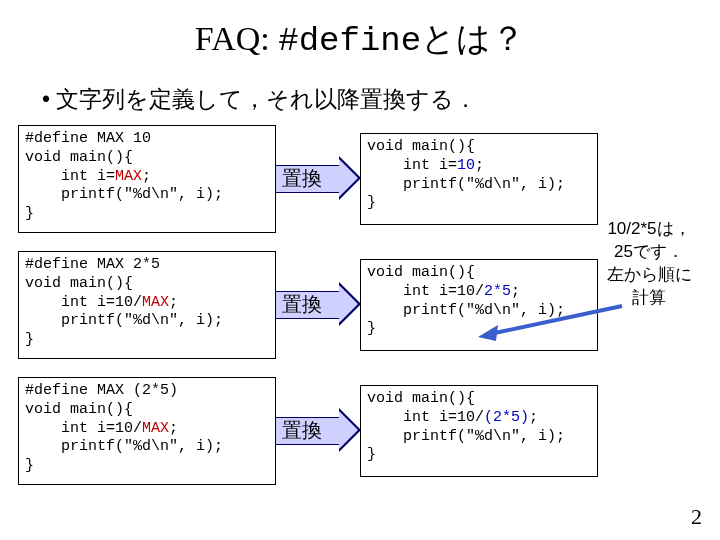 The width and height of the screenshot is (720, 540). Describe the element at coordinates (498, 292) in the screenshot. I see `replaced-token: 2*5` at that location.